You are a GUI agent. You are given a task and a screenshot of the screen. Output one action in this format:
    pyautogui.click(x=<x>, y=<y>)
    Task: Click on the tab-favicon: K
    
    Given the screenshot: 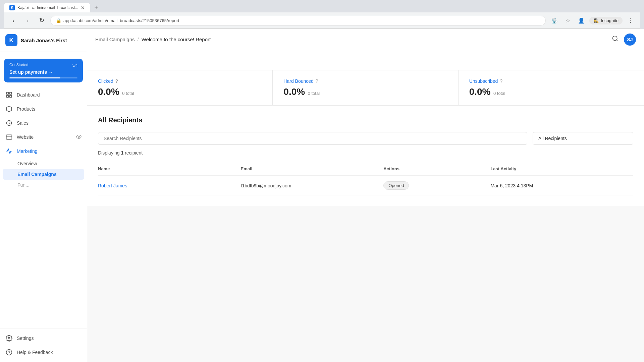 What is the action you would take?
    pyautogui.click(x=12, y=8)
    